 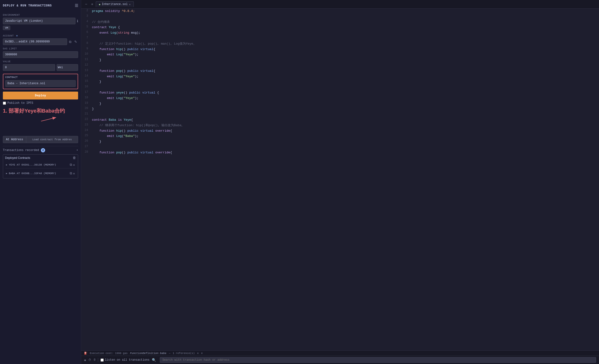 What do you see at coordinates (87, 81) in the screenshot?
I see `line-number: 15` at bounding box center [87, 81].